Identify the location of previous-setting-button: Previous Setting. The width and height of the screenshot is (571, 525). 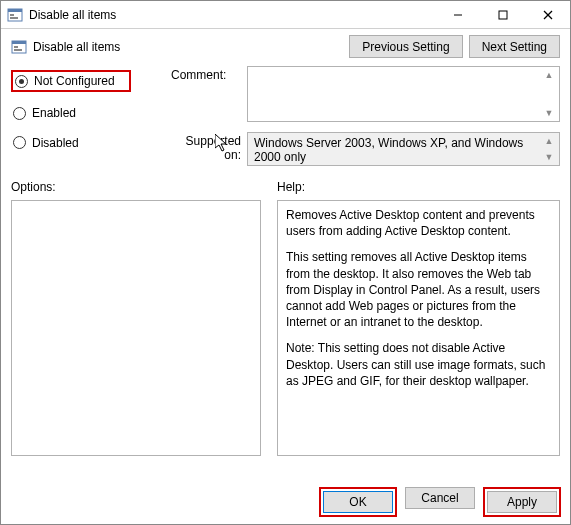
(406, 46).